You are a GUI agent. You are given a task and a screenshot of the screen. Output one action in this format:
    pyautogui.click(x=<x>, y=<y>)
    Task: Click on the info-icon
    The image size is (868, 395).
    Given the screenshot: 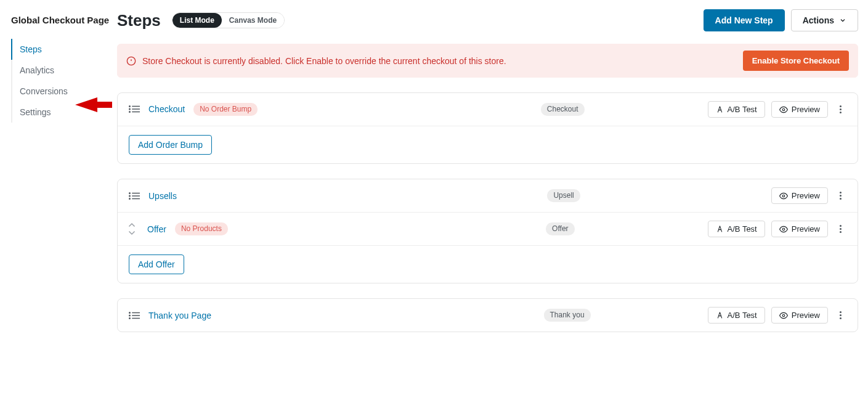 What is the action you would take?
    pyautogui.click(x=131, y=61)
    